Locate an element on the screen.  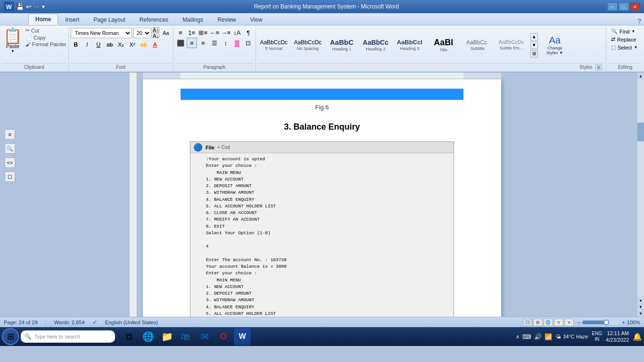
taskview-button: ⧉ is located at coordinates (129, 337).